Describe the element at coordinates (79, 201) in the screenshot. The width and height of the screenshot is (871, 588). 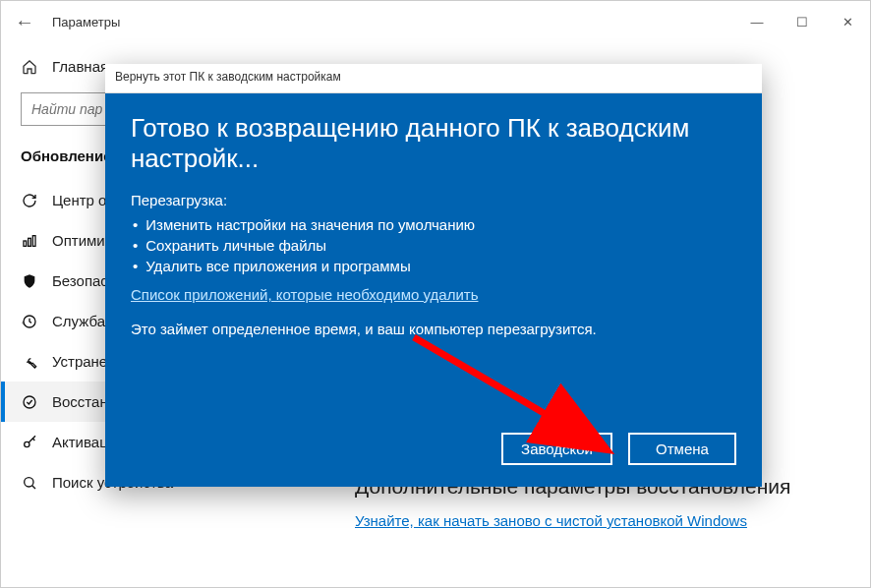
I see `sidebar-item-label: Центр о` at that location.